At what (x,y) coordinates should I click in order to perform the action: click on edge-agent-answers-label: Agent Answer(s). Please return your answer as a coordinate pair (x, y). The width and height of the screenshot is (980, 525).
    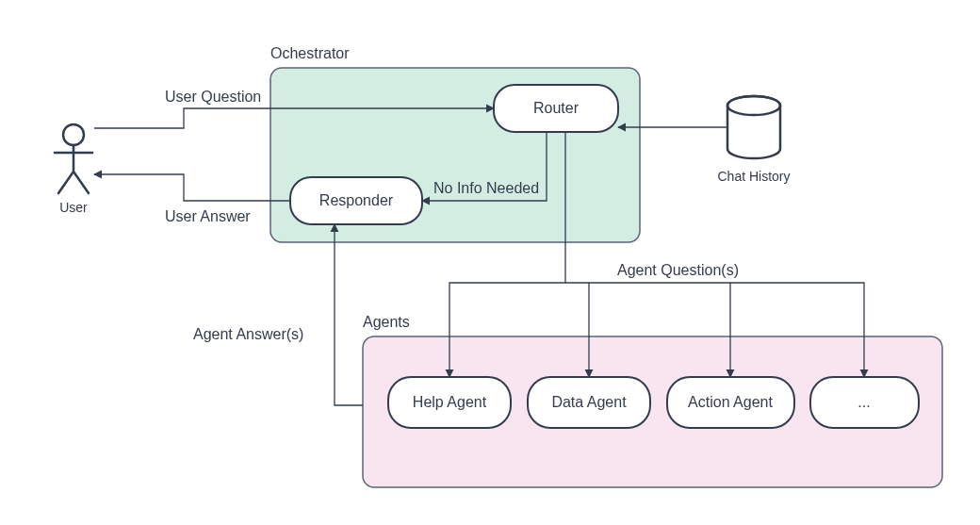
    Looking at the image, I should click on (249, 334).